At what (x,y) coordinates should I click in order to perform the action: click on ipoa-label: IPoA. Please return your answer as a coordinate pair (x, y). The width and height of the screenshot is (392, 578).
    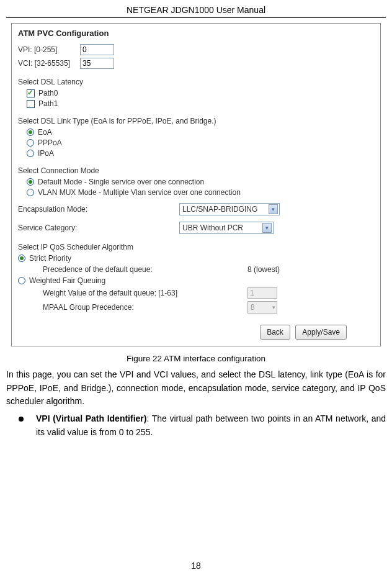
    Looking at the image, I should click on (46, 153).